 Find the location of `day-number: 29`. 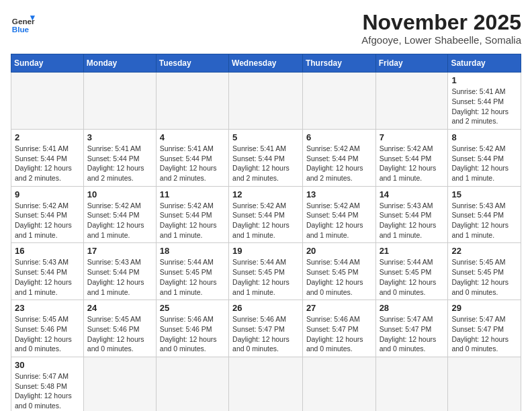

day-number: 29 is located at coordinates (484, 308).